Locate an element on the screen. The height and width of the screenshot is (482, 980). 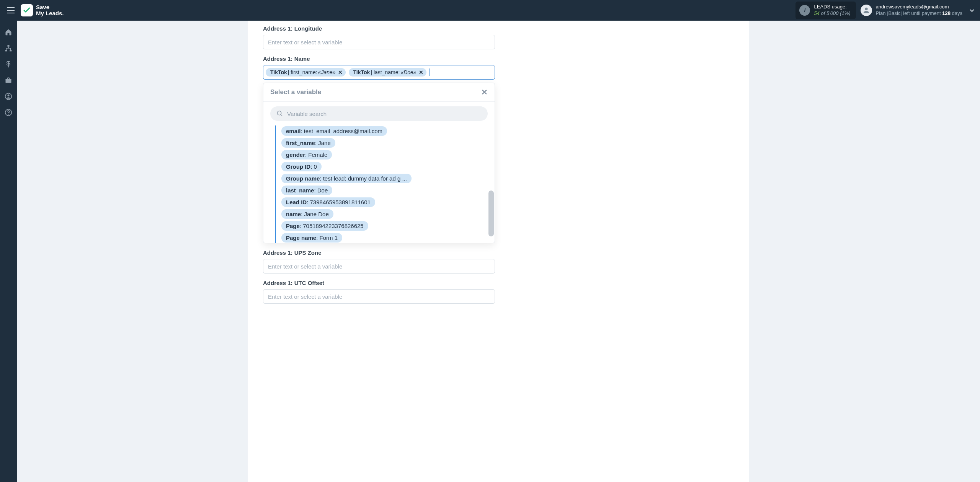
dropdown-list: email: test_email_address@mail.comfirst_… is located at coordinates (379, 184).